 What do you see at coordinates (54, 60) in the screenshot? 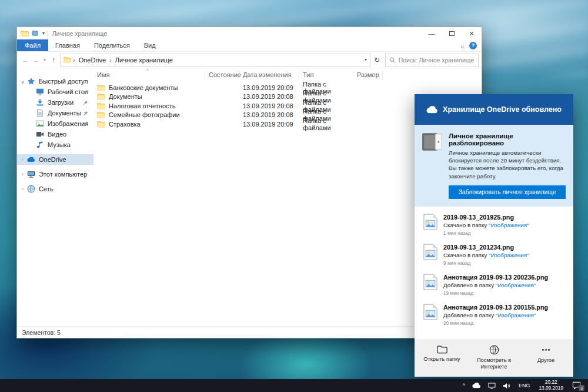
I see `up-icon: ↑` at bounding box center [54, 60].